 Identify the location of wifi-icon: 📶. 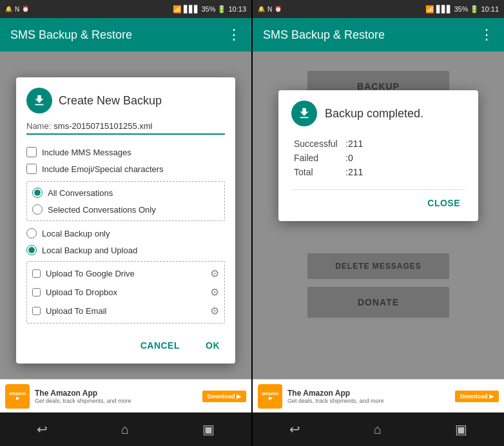
(177, 9).